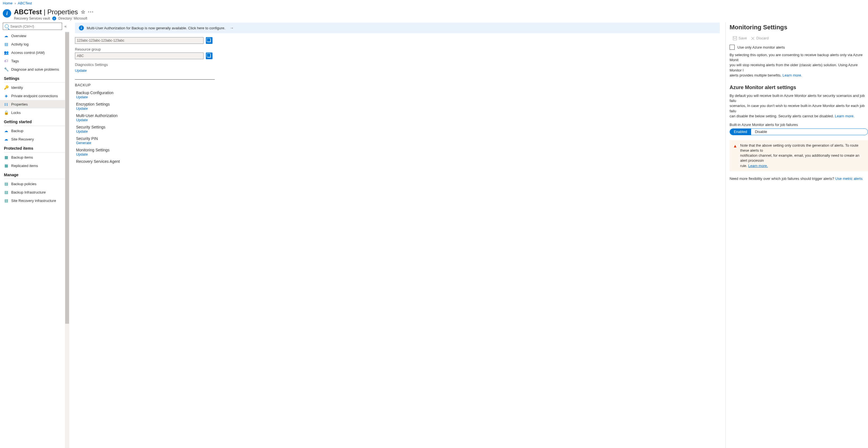 This screenshot has width=868, height=448. I want to click on info-banner: i Multi-User Authorization for Backup is…, so click(397, 28).